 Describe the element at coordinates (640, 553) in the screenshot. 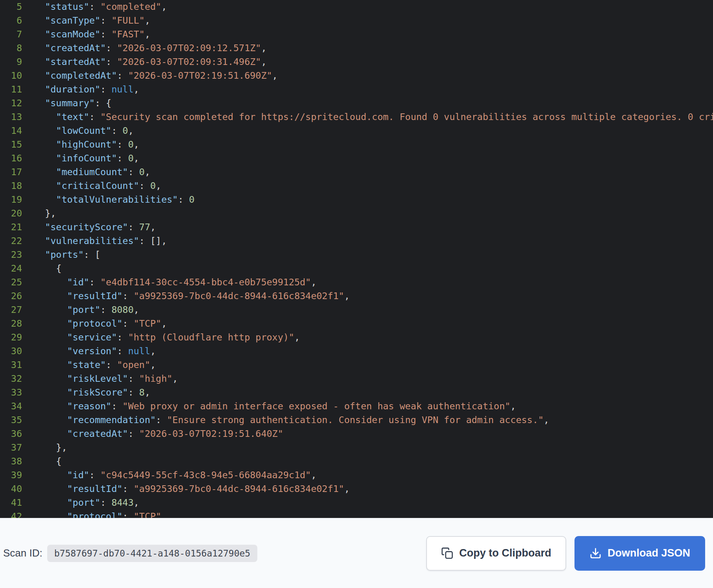

I see `download-json-button: Download JSON` at that location.